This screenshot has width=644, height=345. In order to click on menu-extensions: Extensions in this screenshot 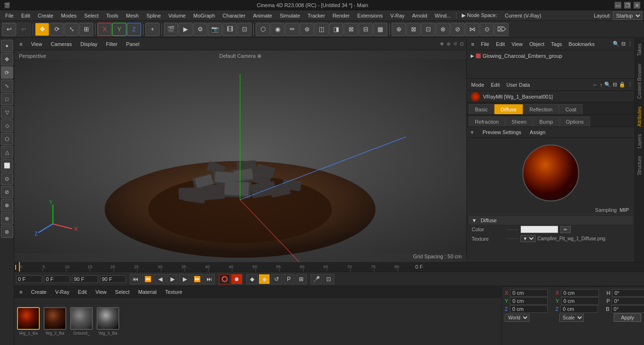, I will do `click(370, 16)`.